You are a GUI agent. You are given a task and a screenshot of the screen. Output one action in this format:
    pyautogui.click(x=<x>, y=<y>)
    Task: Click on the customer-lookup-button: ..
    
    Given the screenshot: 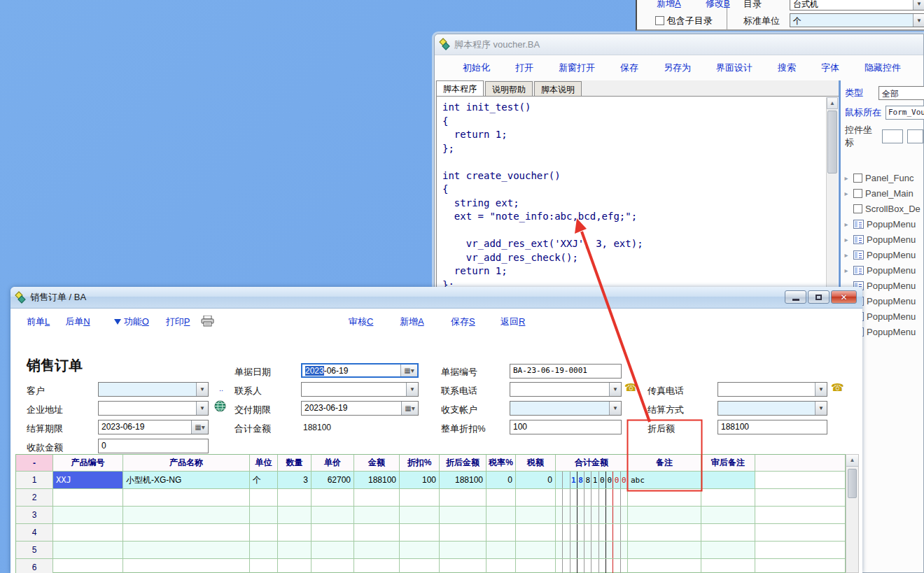 What is the action you would take?
    pyautogui.click(x=221, y=390)
    